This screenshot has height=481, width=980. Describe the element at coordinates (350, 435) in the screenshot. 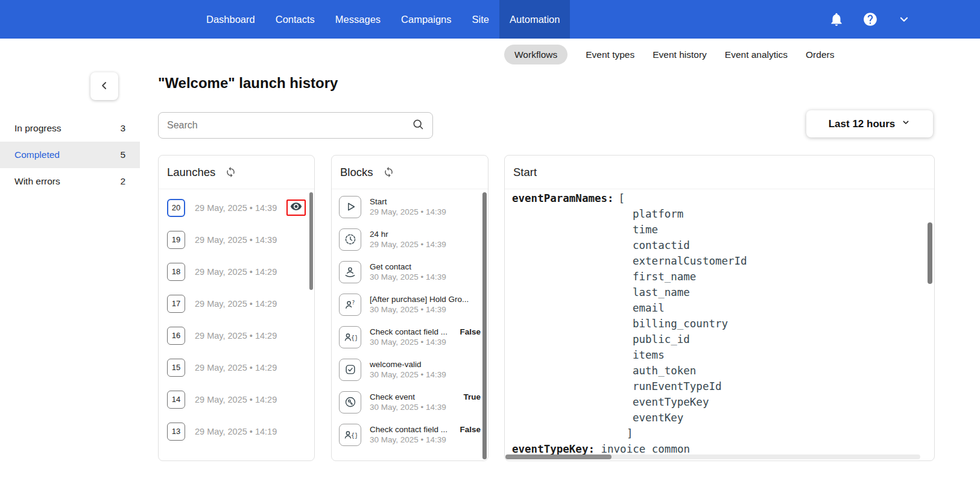

I see `contact-field-icon: {}` at that location.